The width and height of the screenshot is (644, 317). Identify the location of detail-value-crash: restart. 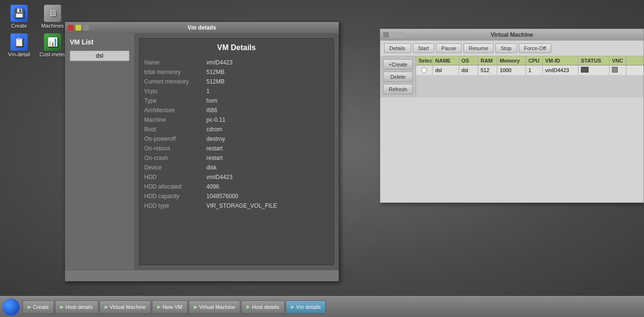
(215, 158).